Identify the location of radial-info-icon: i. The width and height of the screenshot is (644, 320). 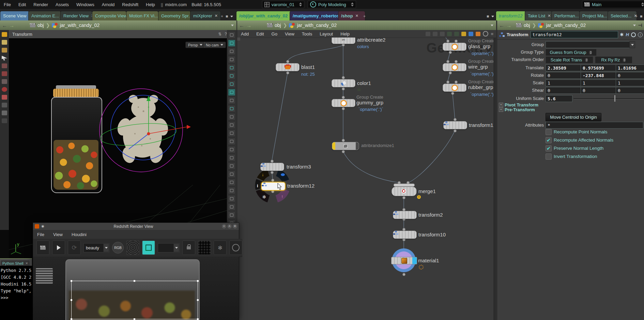
(258, 186).